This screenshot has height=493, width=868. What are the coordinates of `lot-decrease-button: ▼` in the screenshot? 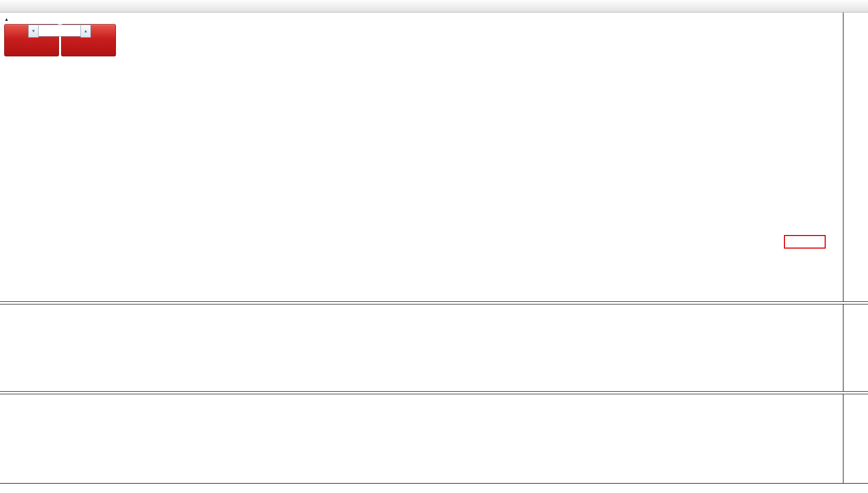 It's located at (33, 31).